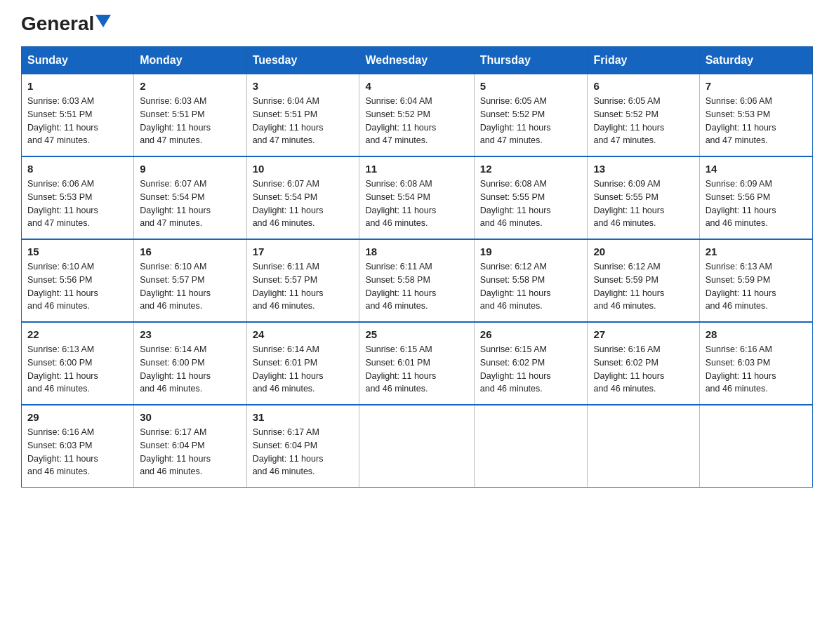  I want to click on col-header-saturday: Saturday, so click(755, 60).